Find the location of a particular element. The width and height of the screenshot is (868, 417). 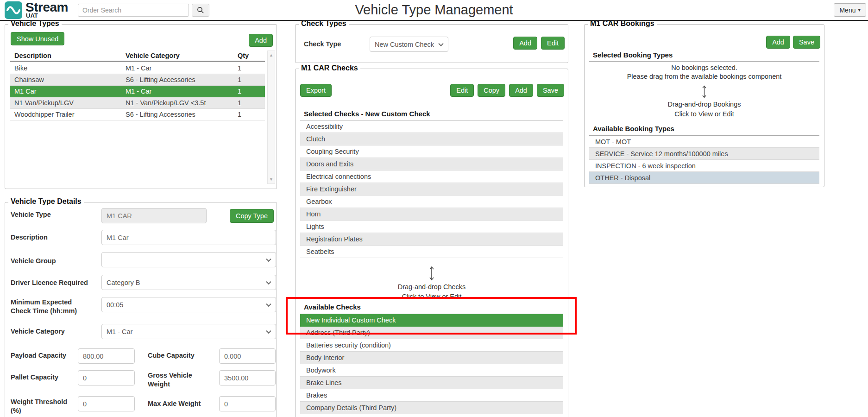

cell-category: M1 - Car is located at coordinates (182, 68).